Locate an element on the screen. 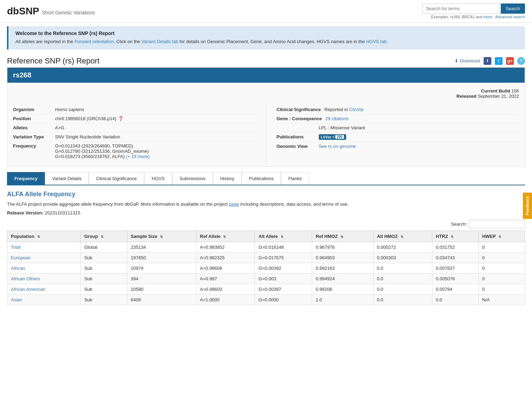  column-header-alt-allele: Alt Allele ⇅ is located at coordinates (283, 237).